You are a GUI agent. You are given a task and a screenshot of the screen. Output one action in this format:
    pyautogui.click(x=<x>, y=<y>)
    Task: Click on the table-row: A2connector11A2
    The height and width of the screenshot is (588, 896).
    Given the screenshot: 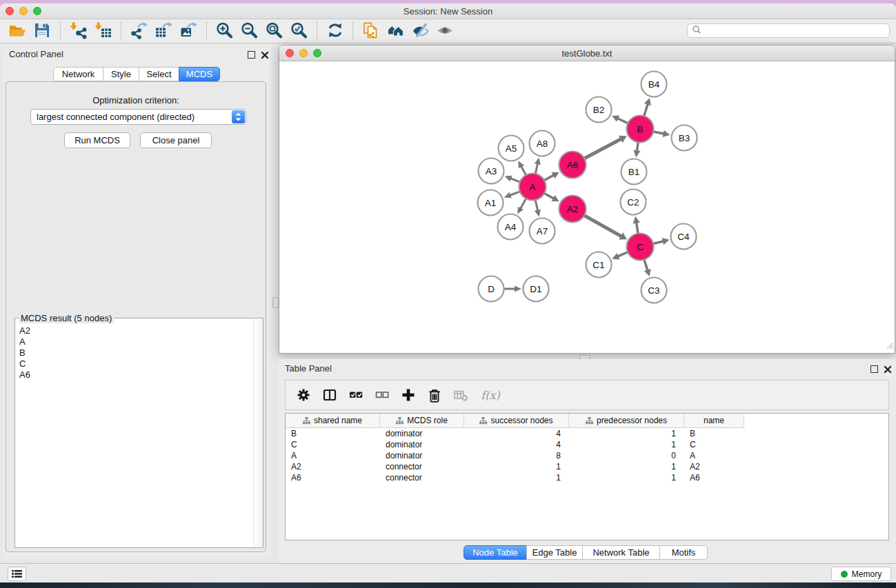 What is the action you would take?
    pyautogui.click(x=587, y=467)
    